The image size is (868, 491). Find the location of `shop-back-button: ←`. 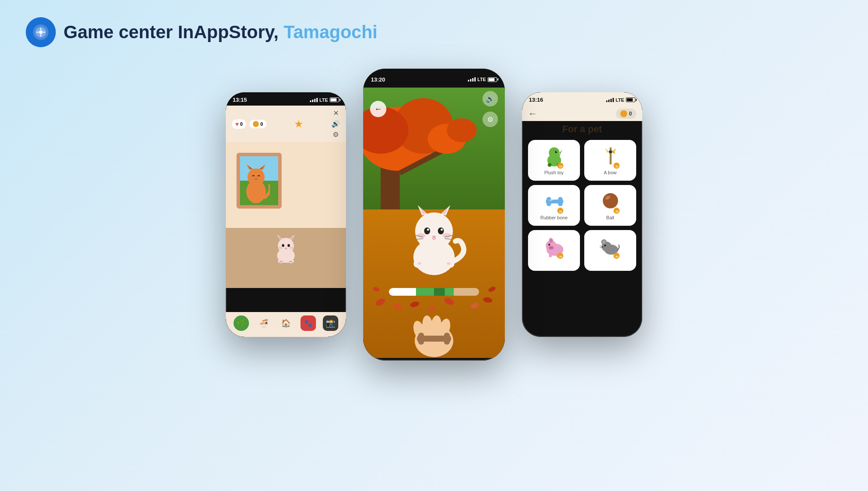

shop-back-button: ← is located at coordinates (533, 114).